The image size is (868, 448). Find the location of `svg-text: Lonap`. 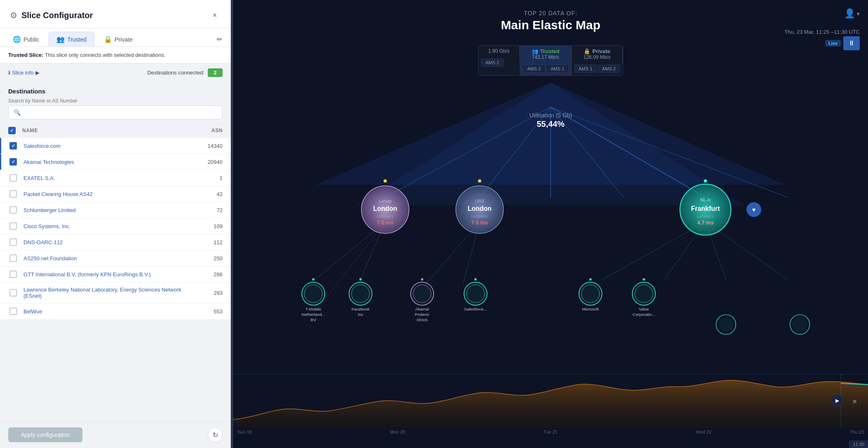

svg-text: Lonap is located at coordinates (385, 201).